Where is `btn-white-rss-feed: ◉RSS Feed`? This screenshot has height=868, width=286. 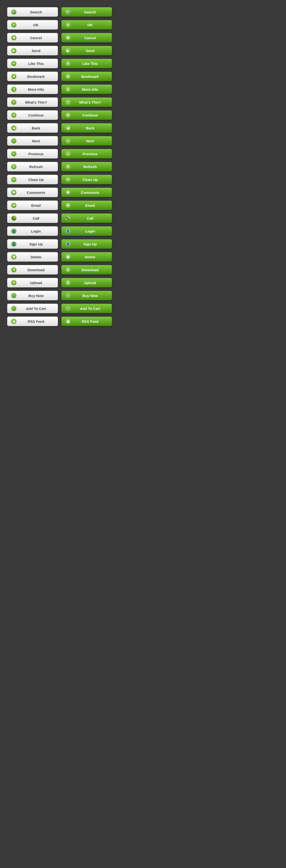 btn-white-rss-feed: ◉RSS Feed is located at coordinates (32, 321).